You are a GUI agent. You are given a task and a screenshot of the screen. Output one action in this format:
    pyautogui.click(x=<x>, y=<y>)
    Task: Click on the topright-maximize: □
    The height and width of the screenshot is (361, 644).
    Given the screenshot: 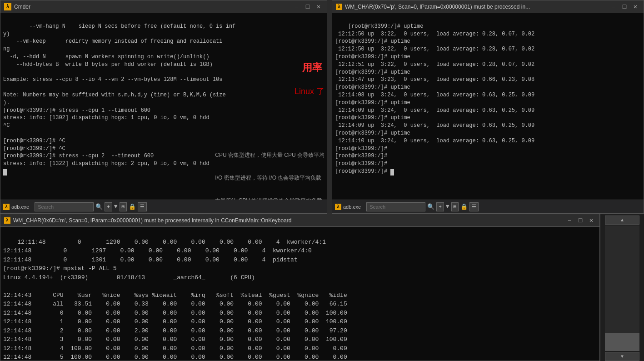 What is the action you would take?
    pyautogui.click(x=624, y=7)
    